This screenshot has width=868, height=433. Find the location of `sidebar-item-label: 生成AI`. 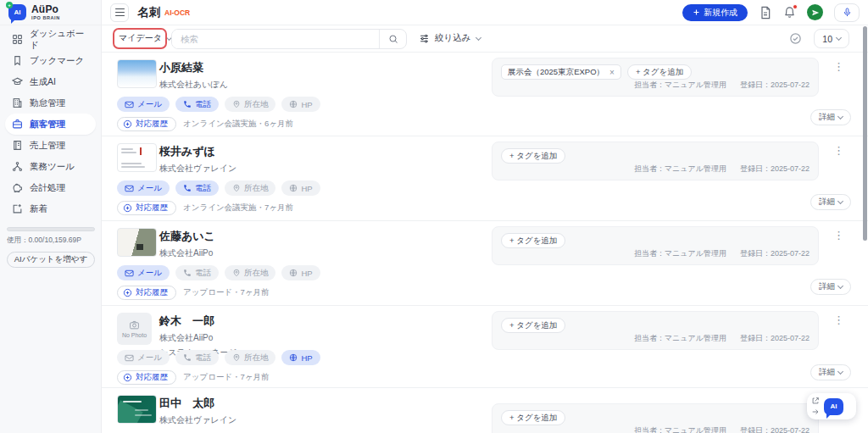

sidebar-item-label: 生成AI is located at coordinates (42, 82).